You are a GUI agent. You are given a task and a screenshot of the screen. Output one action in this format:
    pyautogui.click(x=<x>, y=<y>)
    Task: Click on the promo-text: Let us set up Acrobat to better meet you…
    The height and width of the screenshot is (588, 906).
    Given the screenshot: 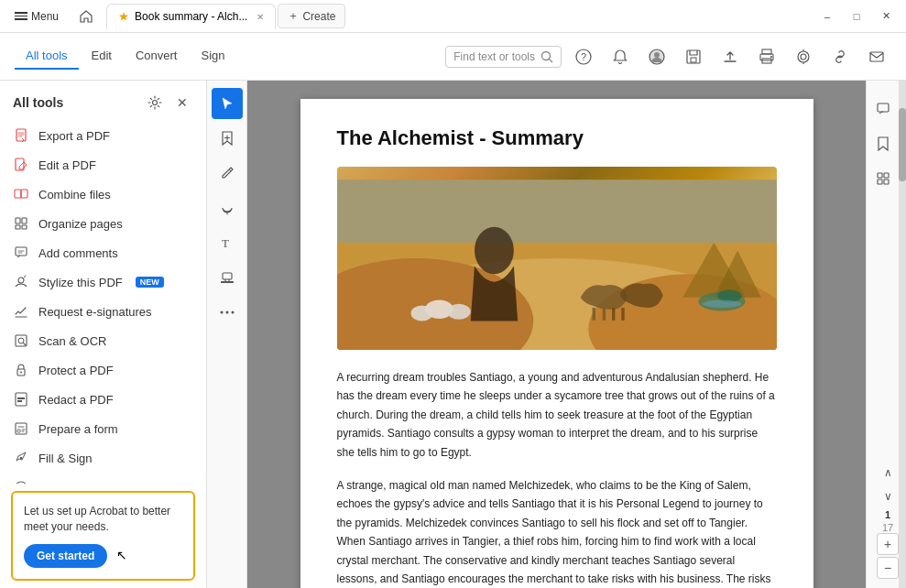 What is the action you would take?
    pyautogui.click(x=103, y=519)
    